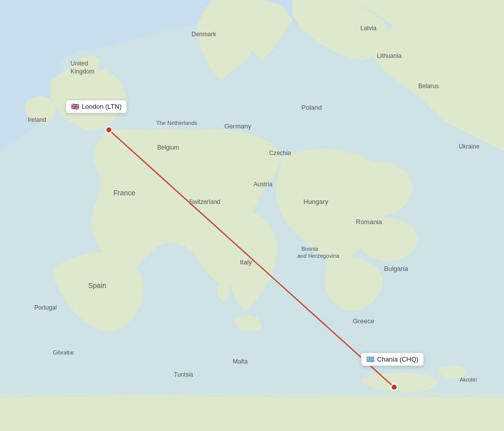 The width and height of the screenshot is (504, 431). I want to click on destination-flag: 🇬🇷, so click(370, 360).